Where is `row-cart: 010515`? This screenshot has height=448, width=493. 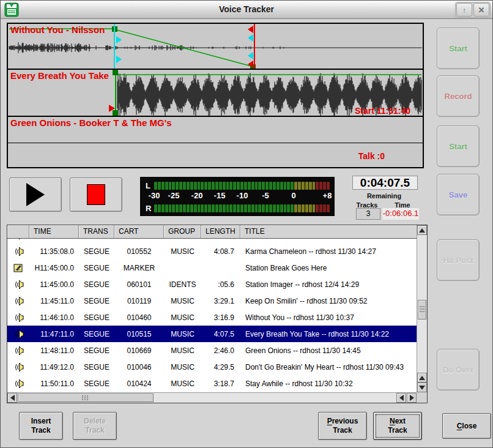
row-cart: 010515 is located at coordinates (139, 334).